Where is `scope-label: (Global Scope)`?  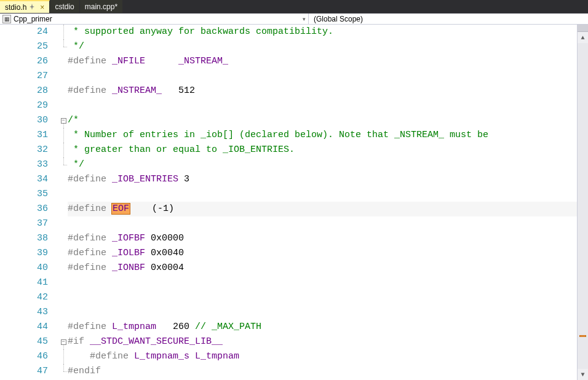 scope-label: (Global Scope) is located at coordinates (338, 19).